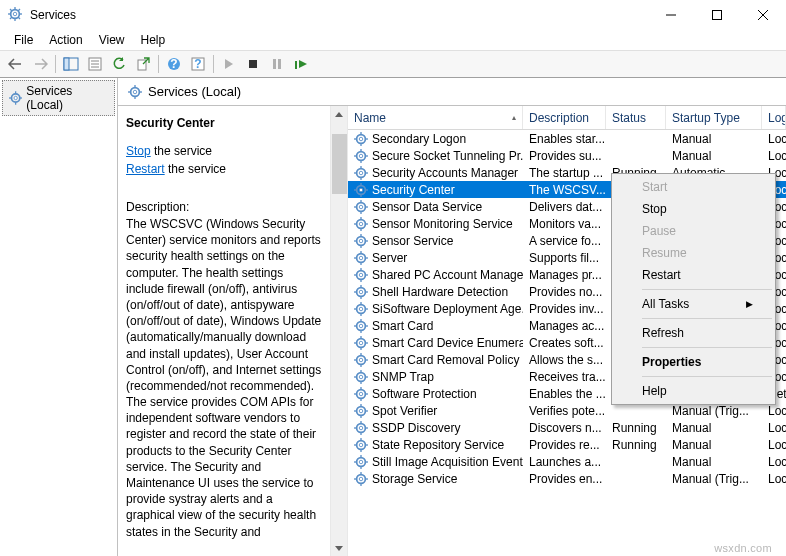 Image resolution: width=786 pixels, height=556 pixels. I want to click on restart-link: Restart, so click(146, 169).